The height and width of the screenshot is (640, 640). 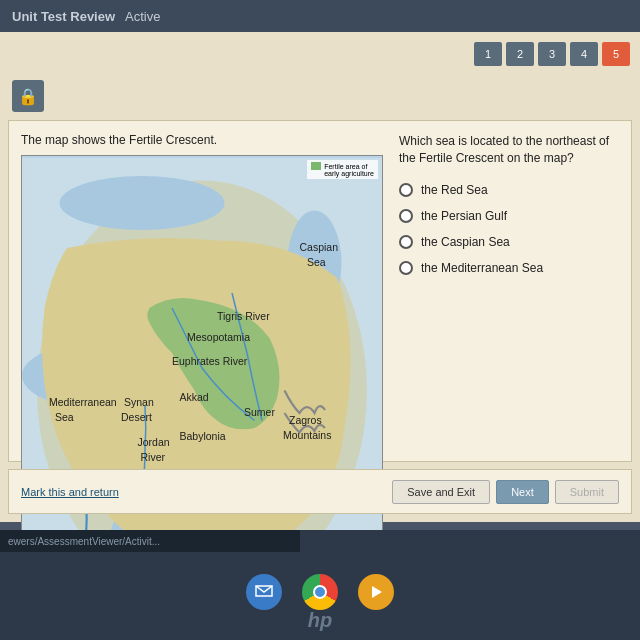 What do you see at coordinates (307, 435) in the screenshot?
I see `svg-text: Mountains` at bounding box center [307, 435].